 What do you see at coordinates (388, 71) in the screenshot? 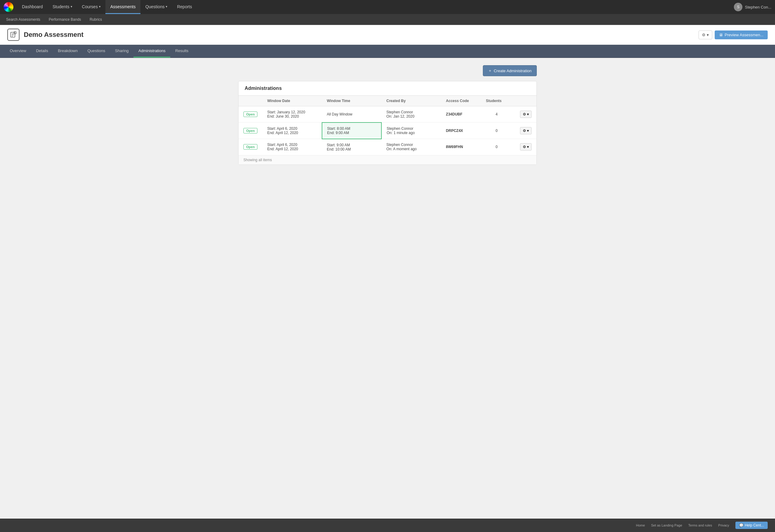
I see `create-button-row: ＋ Create Administration` at bounding box center [388, 71].